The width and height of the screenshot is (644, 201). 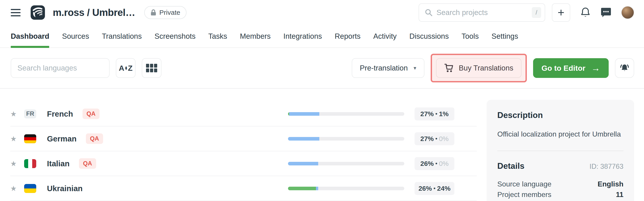 What do you see at coordinates (505, 36) in the screenshot?
I see `tab-settings: Settings` at bounding box center [505, 36].